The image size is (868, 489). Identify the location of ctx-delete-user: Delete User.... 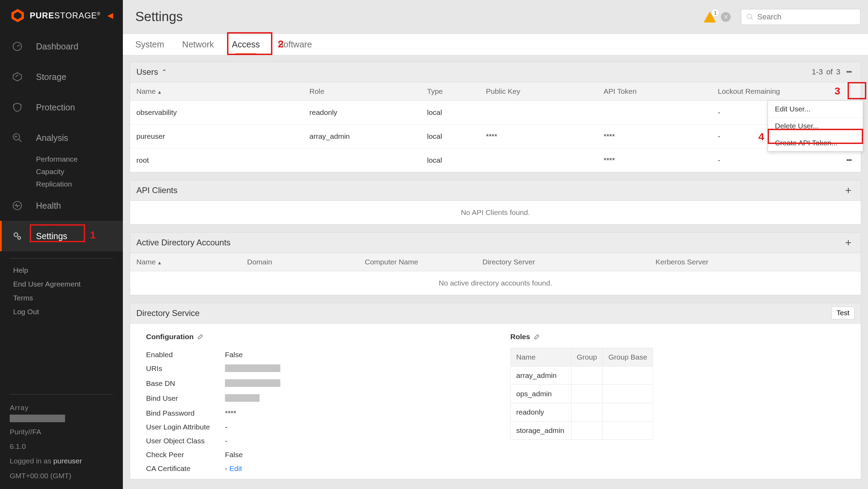
(815, 126).